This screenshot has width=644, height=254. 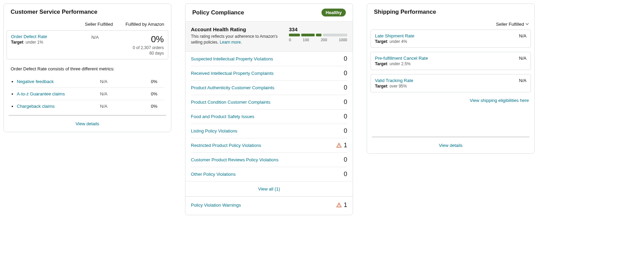 What do you see at coordinates (99, 24) in the screenshot?
I see `col-seller-fulfilled: Seller Fulfilled` at bounding box center [99, 24].